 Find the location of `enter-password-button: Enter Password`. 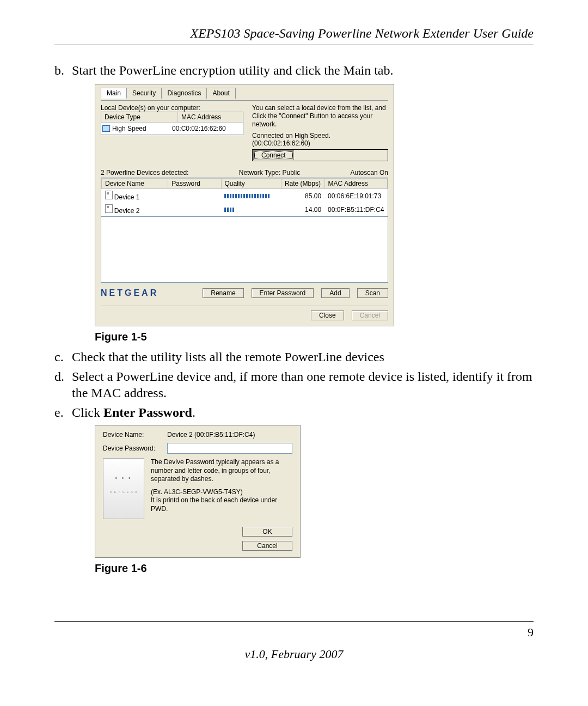

enter-password-button: Enter Password is located at coordinates (283, 293).